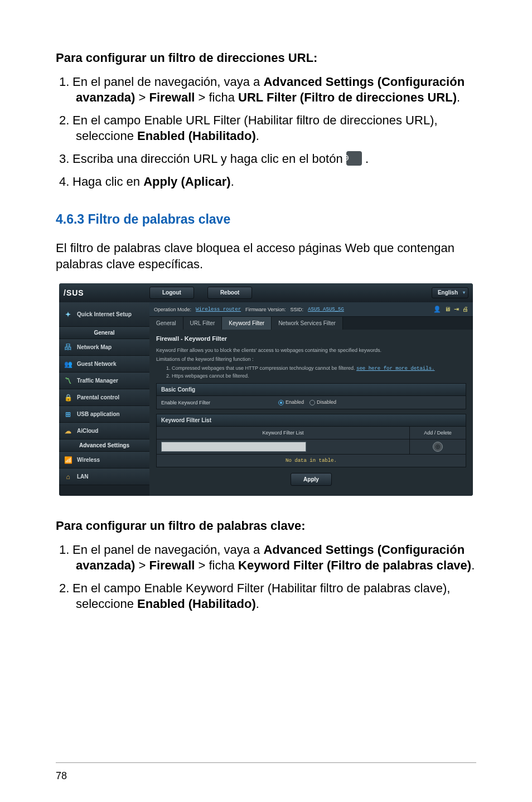 The width and height of the screenshot is (532, 802). I want to click on wifi-icon: 📶, so click(68, 460).